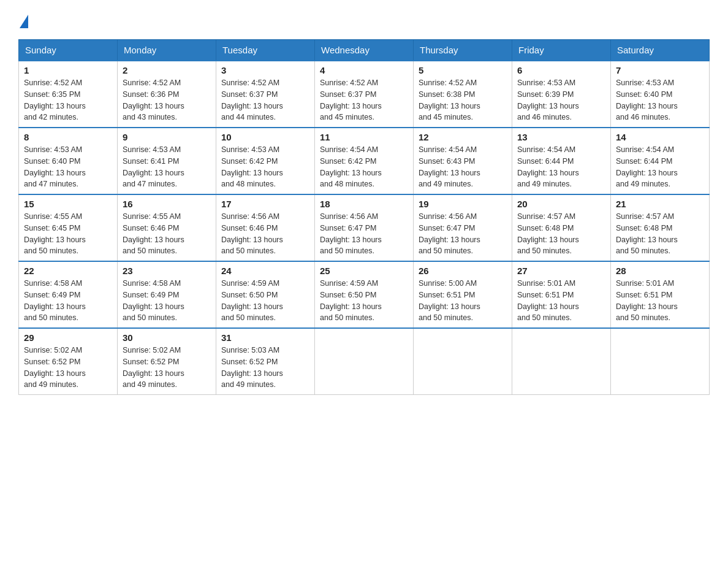 The image size is (728, 563). I want to click on day-number: 13, so click(561, 137).